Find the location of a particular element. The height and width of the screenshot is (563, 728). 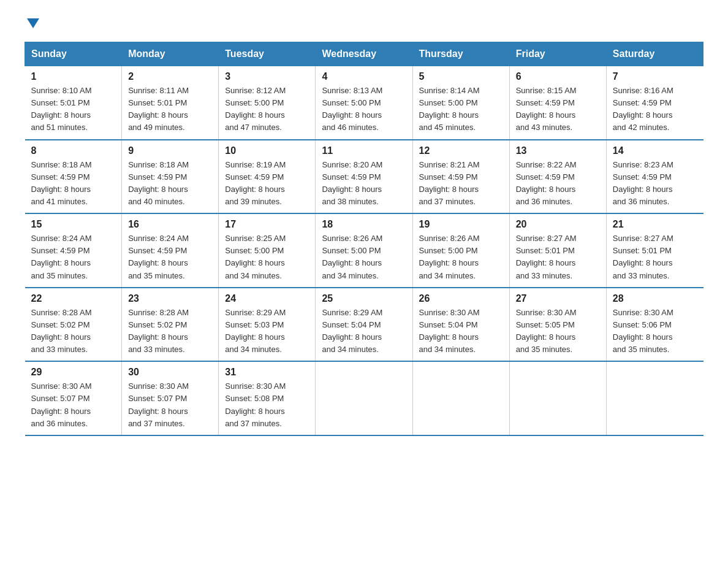

day-number: 2 is located at coordinates (170, 77).